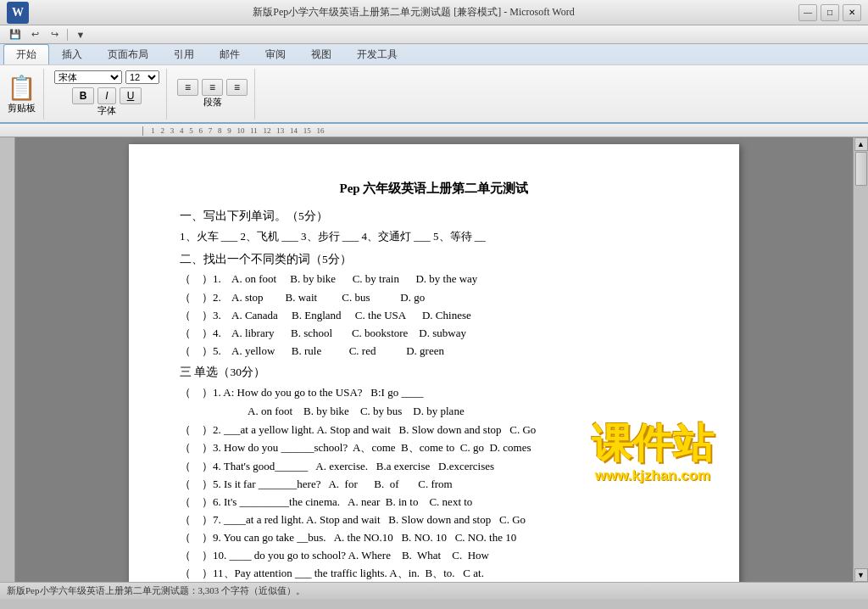  I want to click on clipboard-group: 📋 剪贴板, so click(25, 94).